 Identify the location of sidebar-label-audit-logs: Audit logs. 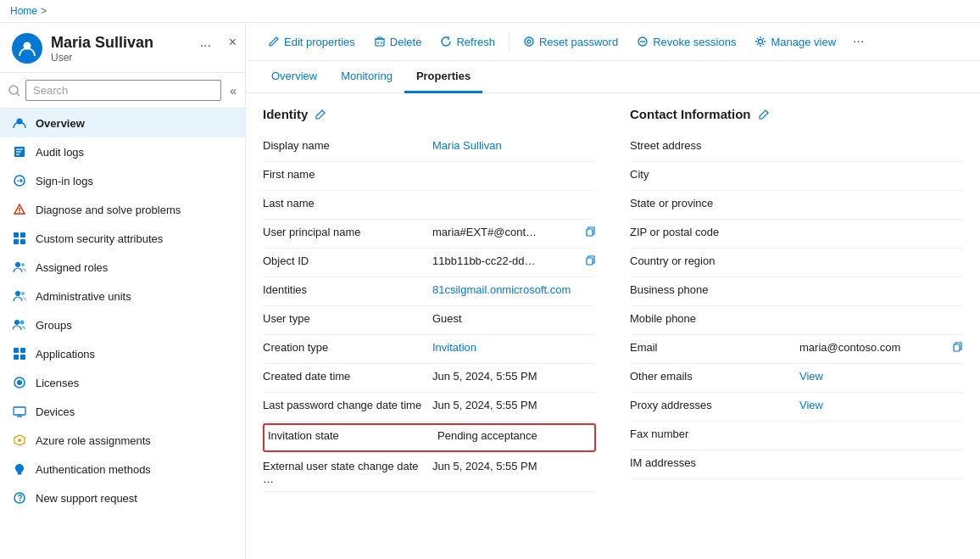
(59, 153).